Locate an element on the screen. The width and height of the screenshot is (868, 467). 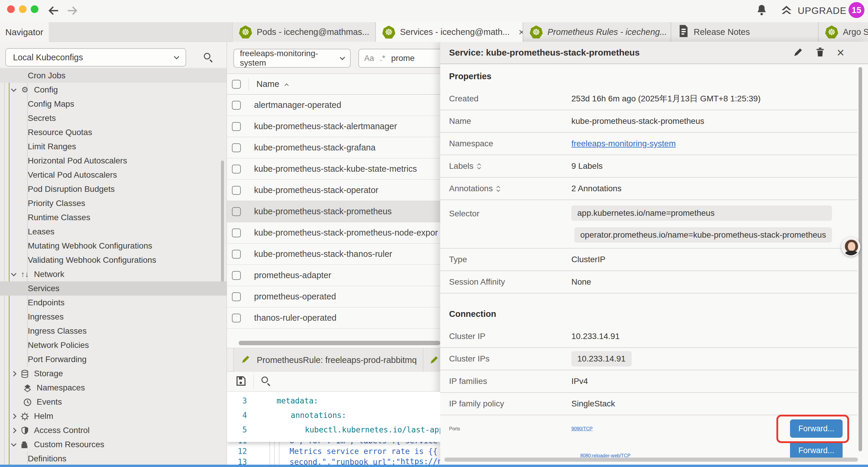
tab-label: Pods - icecheng@mathmas... is located at coordinates (313, 32).